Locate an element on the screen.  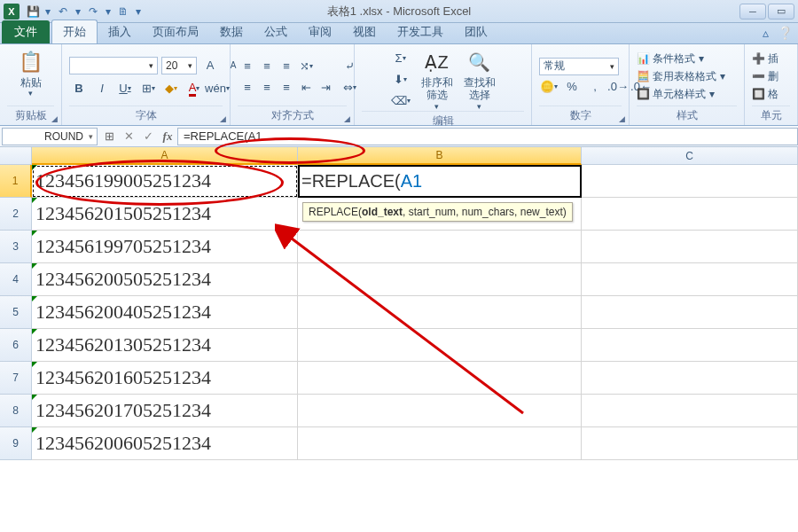
insert-cells-button: ➕ 插 is located at coordinates (765, 59).